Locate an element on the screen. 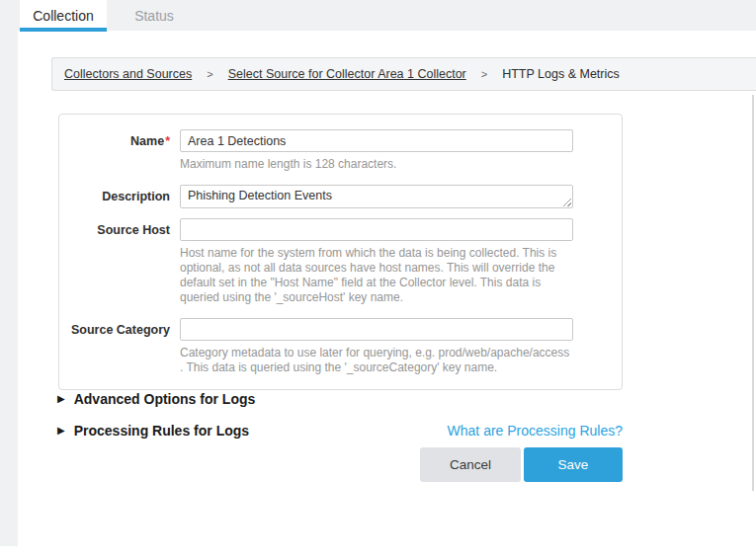 The height and width of the screenshot is (560, 756). tab-status-label: Status is located at coordinates (154, 16).